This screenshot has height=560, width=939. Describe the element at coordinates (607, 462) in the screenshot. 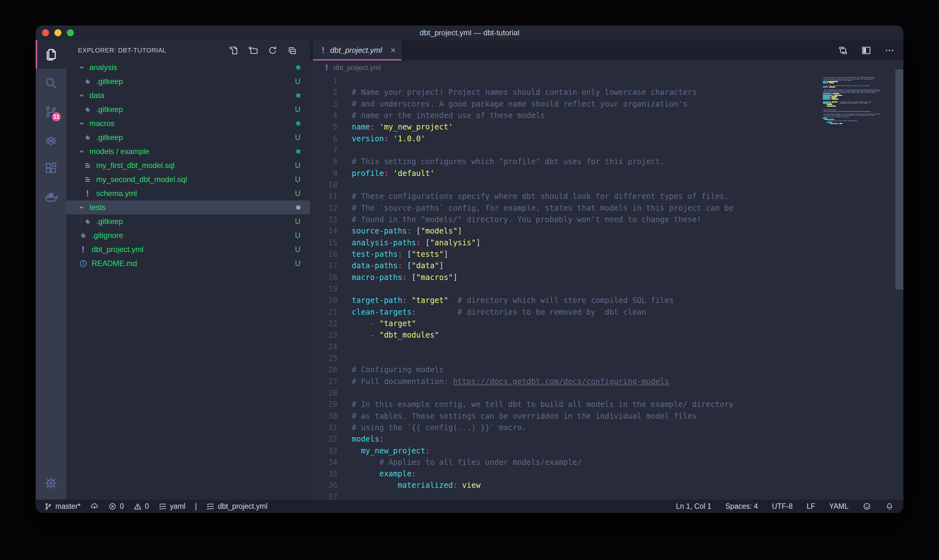

I see `code-line-34: 34 # Applies to all files under models/e…` at that location.